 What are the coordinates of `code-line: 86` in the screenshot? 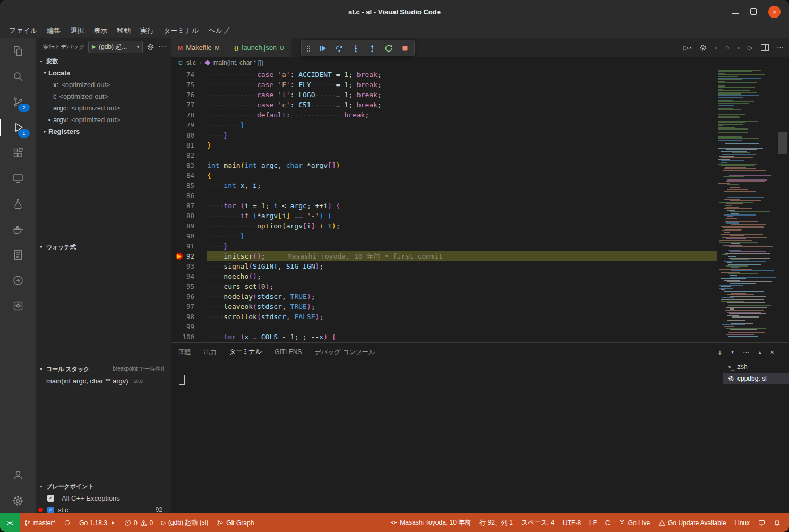 It's located at (444, 195).